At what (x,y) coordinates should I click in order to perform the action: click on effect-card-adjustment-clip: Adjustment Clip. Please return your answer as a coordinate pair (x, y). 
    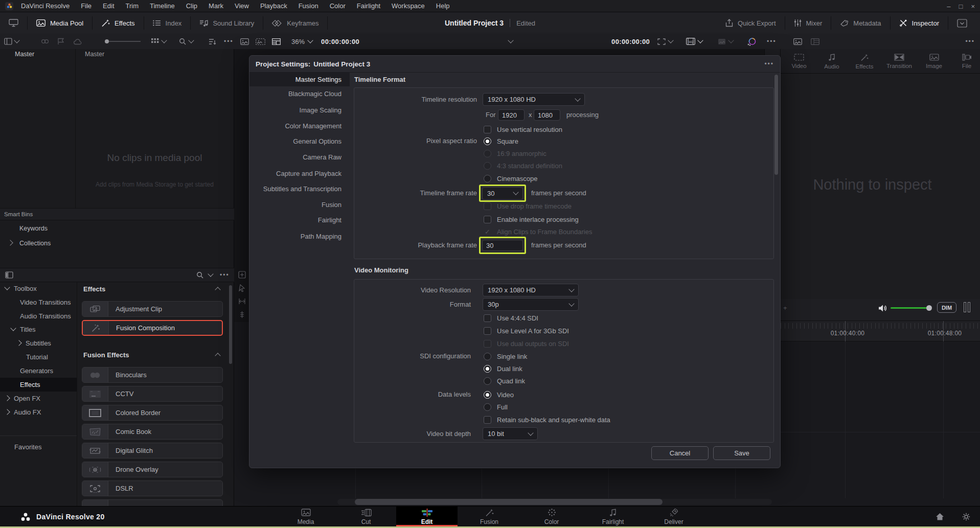
    Looking at the image, I should click on (152, 309).